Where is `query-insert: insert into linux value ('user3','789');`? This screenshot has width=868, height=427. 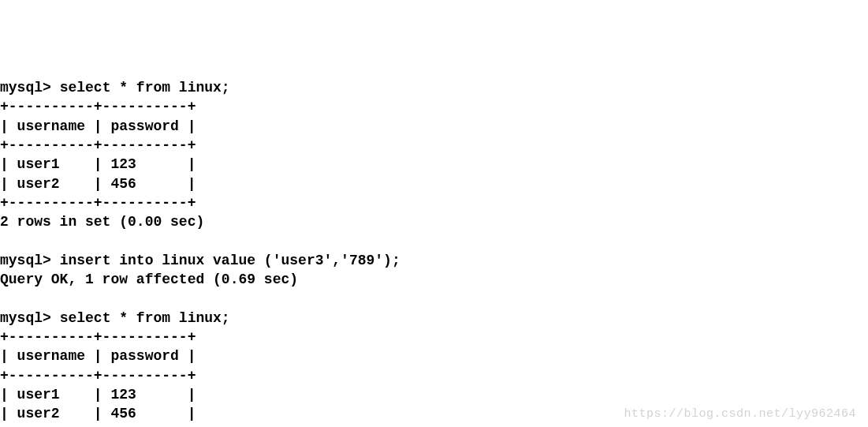
query-insert: insert into linux value ('user3','789'); is located at coordinates (230, 260).